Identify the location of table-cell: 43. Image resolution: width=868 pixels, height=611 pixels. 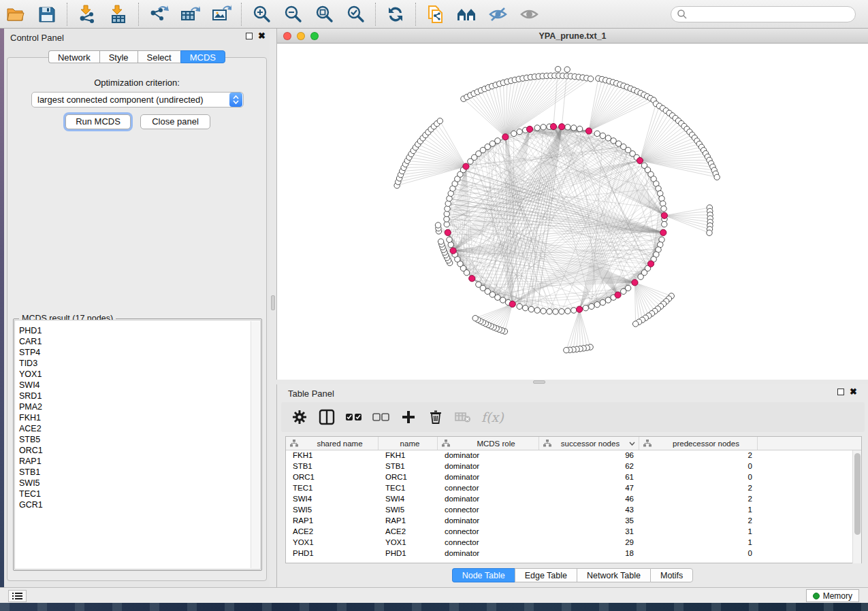
(590, 510).